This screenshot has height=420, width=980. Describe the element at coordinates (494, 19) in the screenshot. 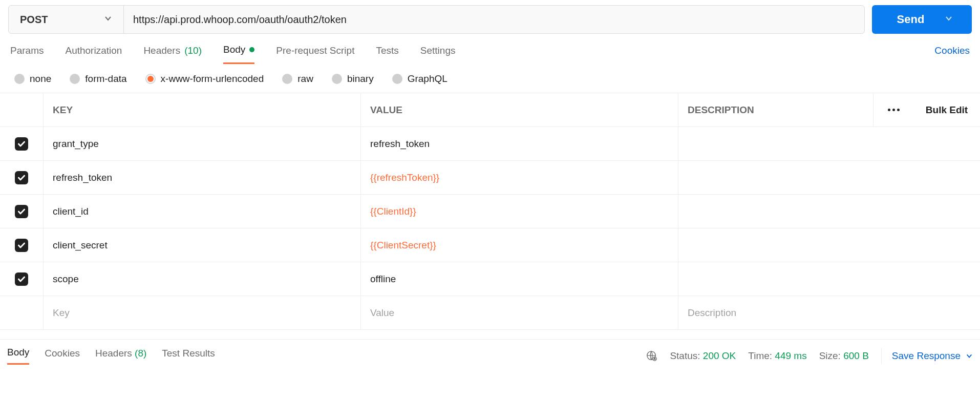

I see `url-input` at that location.